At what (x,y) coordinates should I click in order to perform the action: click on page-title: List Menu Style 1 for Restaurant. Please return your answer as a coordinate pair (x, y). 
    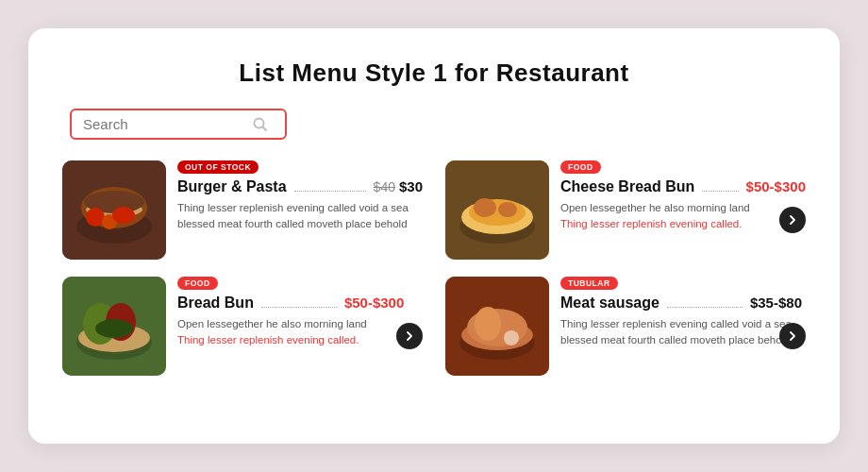
    Looking at the image, I should click on (434, 74).